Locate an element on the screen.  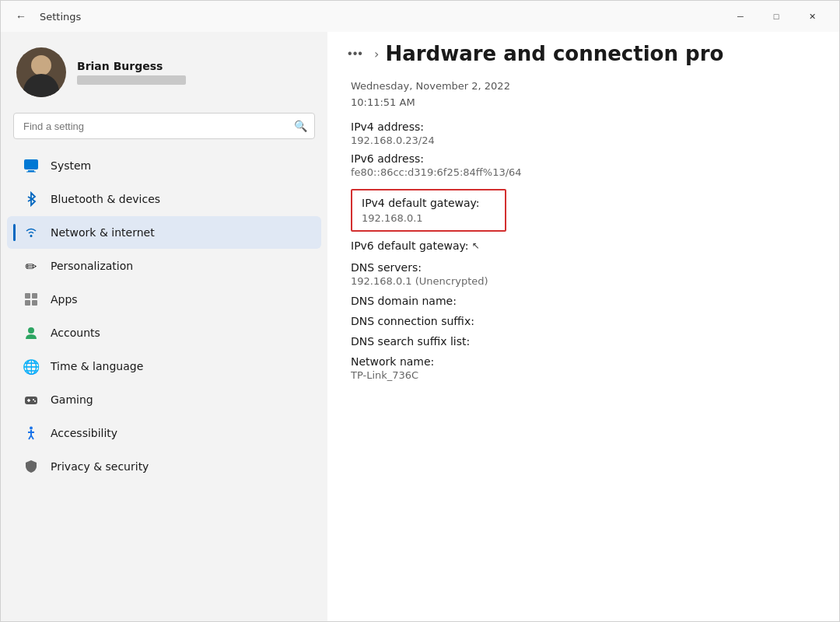
sidebar-item-personalization-label: Personalization is located at coordinates (92, 266).